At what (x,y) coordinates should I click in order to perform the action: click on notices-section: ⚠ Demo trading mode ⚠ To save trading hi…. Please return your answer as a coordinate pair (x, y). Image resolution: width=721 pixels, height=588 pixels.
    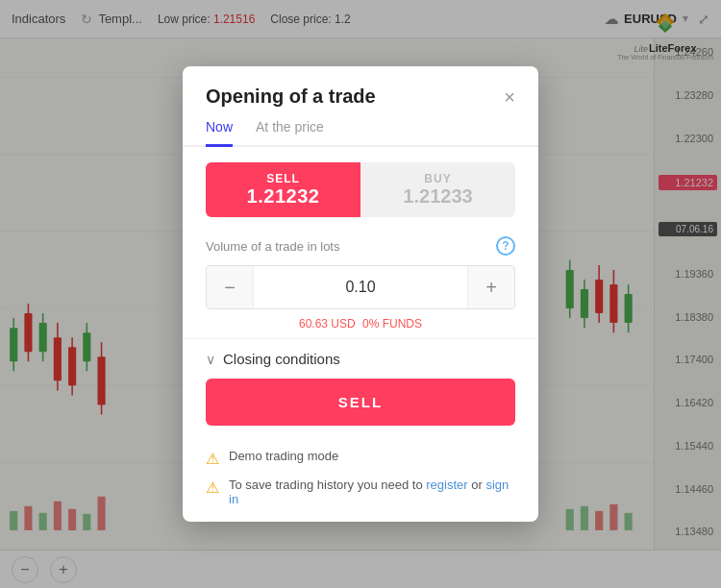
    Looking at the image, I should click on (360, 481).